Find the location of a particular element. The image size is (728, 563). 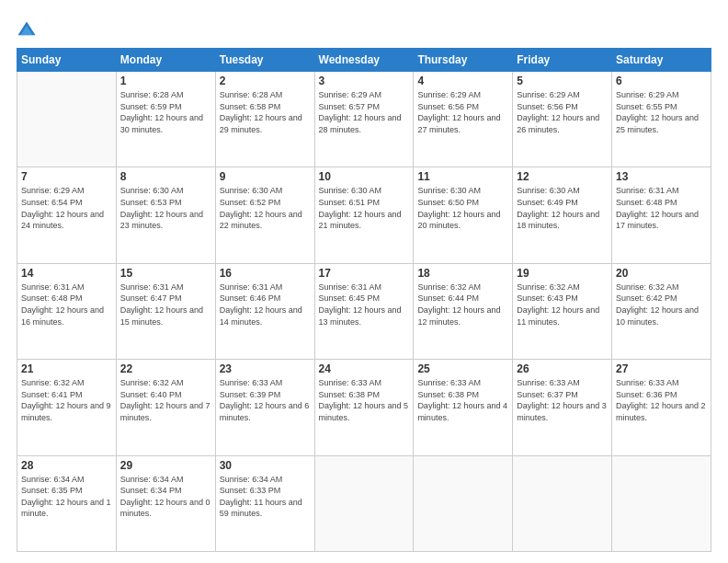

day-info: Sunrise: 6:34 AMSunset: 6:33 PMDaylight:… is located at coordinates (265, 497).